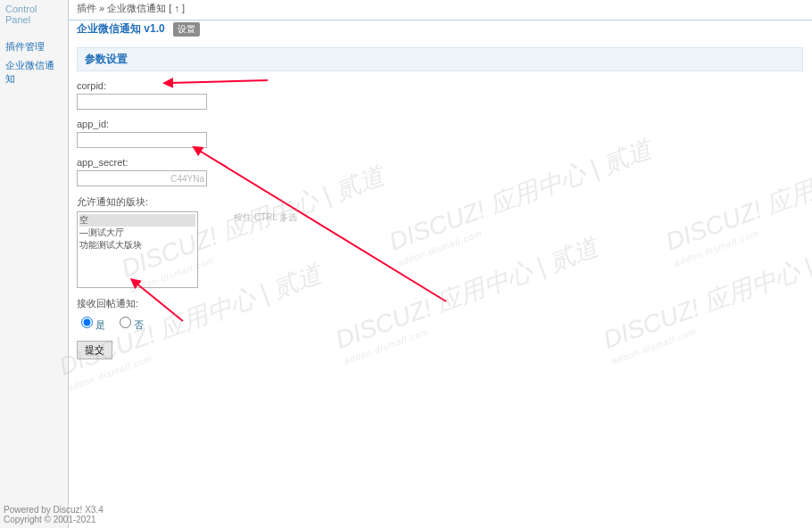 This screenshot has height=528, width=812. I want to click on label-app-id: app_id:, so click(440, 124).